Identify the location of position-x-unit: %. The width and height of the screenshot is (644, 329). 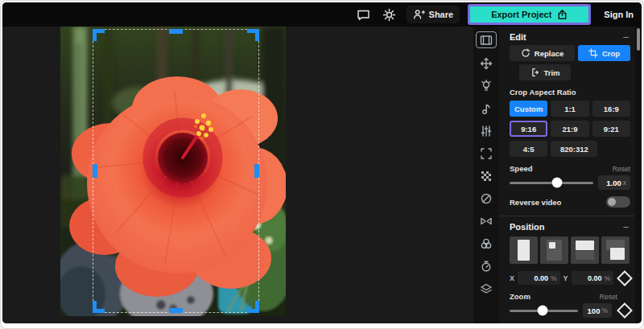
(554, 278).